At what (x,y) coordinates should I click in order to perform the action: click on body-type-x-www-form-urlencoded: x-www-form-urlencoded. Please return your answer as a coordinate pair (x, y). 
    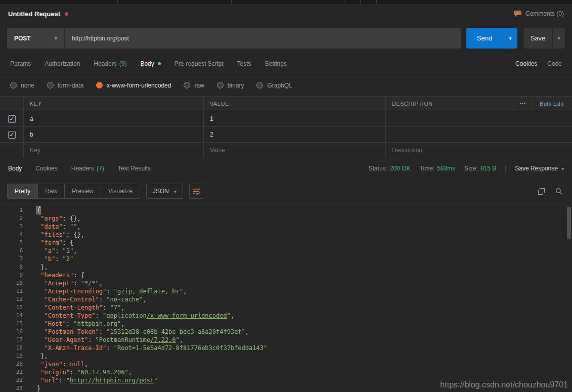
    Looking at the image, I should click on (134, 85).